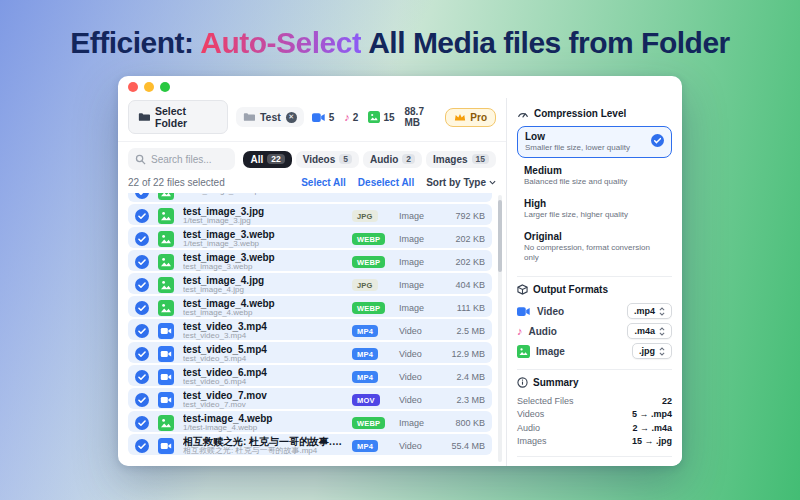 The width and height of the screenshot is (800, 500). Describe the element at coordinates (310, 444) in the screenshot. I see `file-row: 相互救赎之光: 杜克与一哥的故事.mp4 相互救赎之光: 杜克与一哥的故事.mp…` at that location.